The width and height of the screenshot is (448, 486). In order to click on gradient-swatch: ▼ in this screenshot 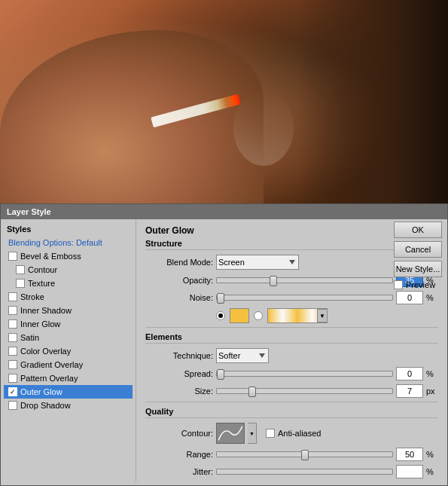, I will do `click(297, 316)`.